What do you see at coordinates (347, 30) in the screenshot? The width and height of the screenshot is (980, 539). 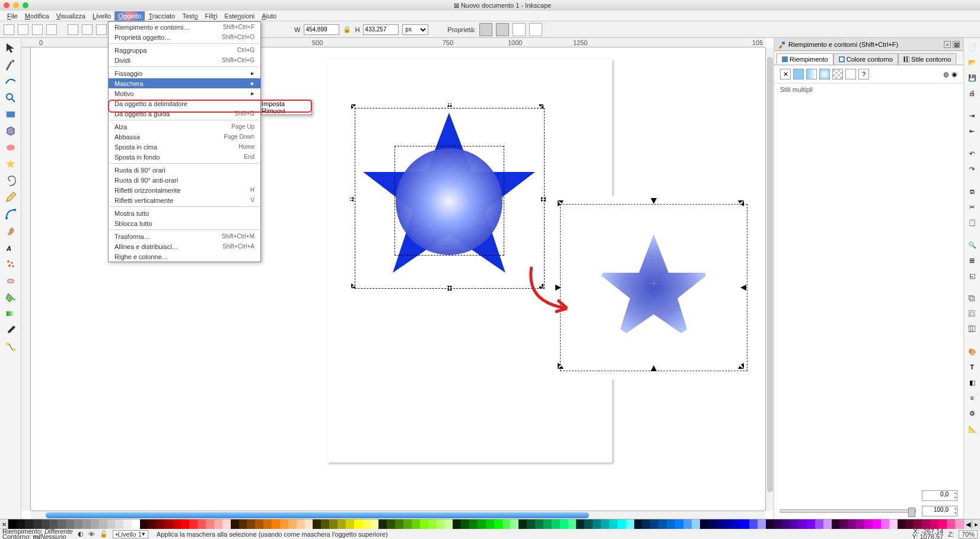 I see `lock-icon: 🔒` at bounding box center [347, 30].